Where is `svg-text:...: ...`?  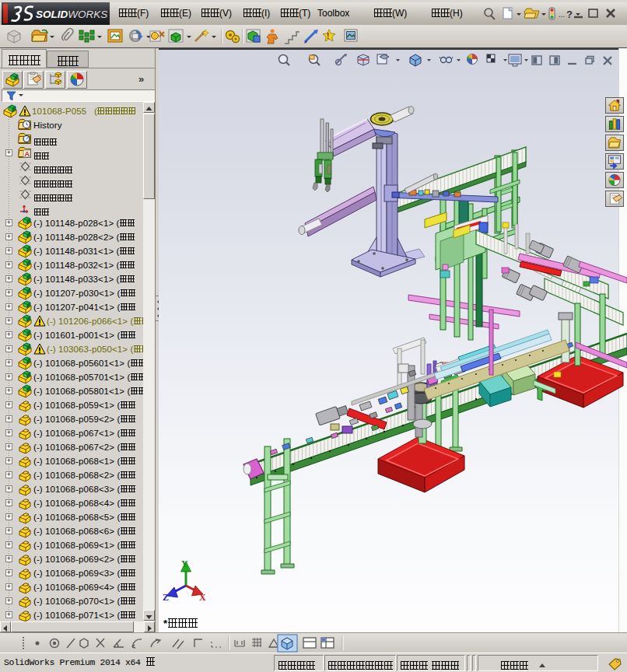
svg-text:...: ... is located at coordinates (562, 14).